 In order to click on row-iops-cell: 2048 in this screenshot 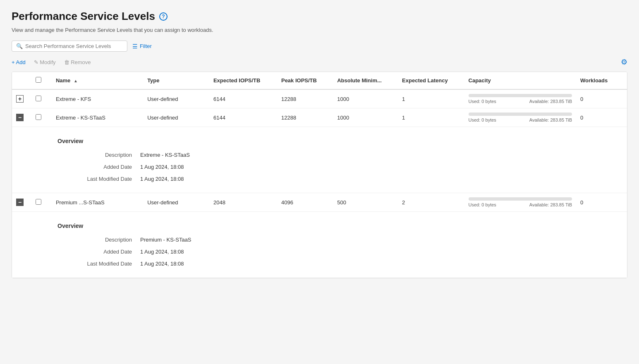, I will do `click(243, 203)`.